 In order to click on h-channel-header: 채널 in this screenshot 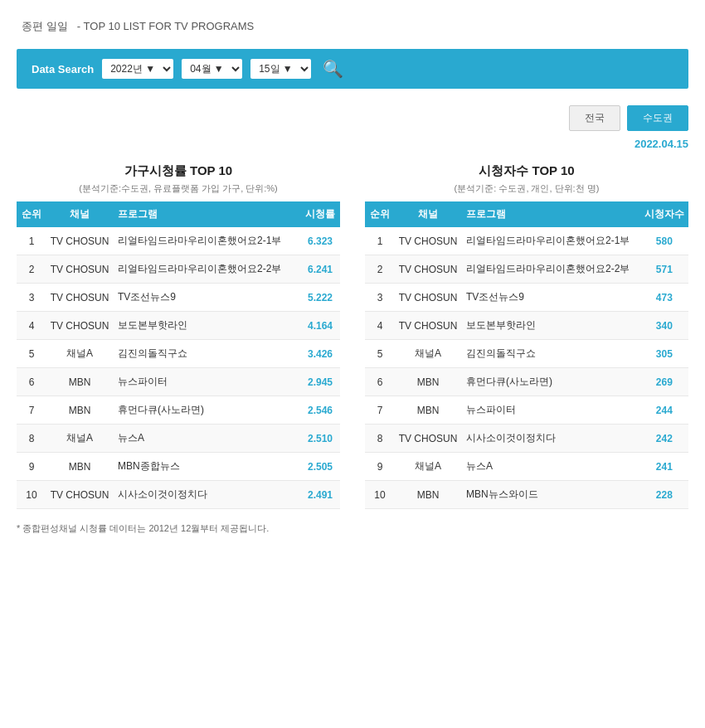, I will do `click(80, 214)`.